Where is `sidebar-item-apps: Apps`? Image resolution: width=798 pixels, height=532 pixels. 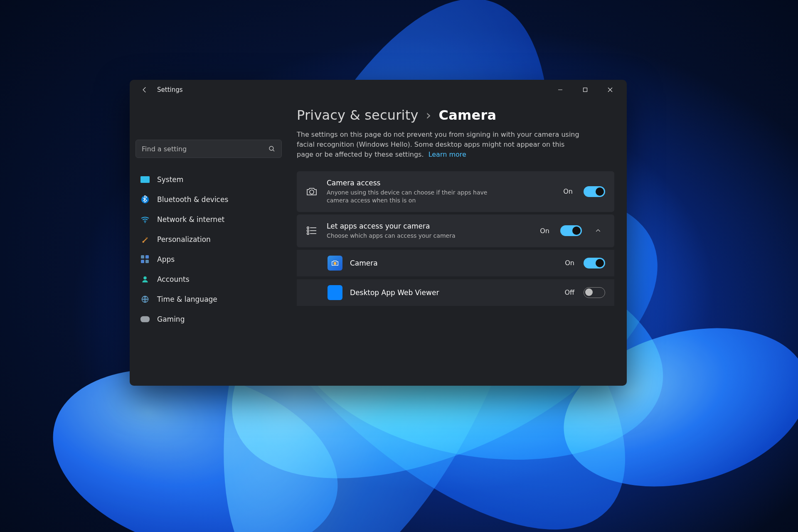
sidebar-item-apps: Apps is located at coordinates (209, 259).